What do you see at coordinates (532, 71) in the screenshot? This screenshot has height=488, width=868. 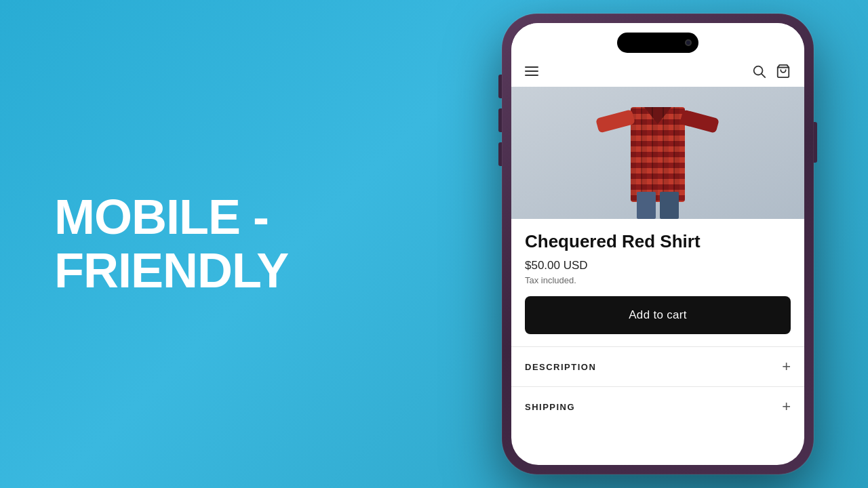 I see `menu-button` at bounding box center [532, 71].